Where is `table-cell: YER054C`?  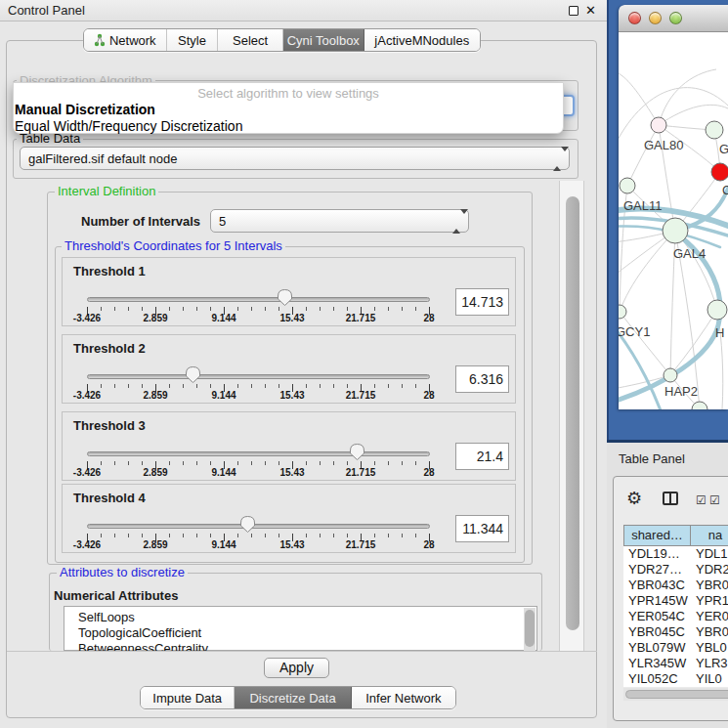
table-cell: YER054C is located at coordinates (657, 617).